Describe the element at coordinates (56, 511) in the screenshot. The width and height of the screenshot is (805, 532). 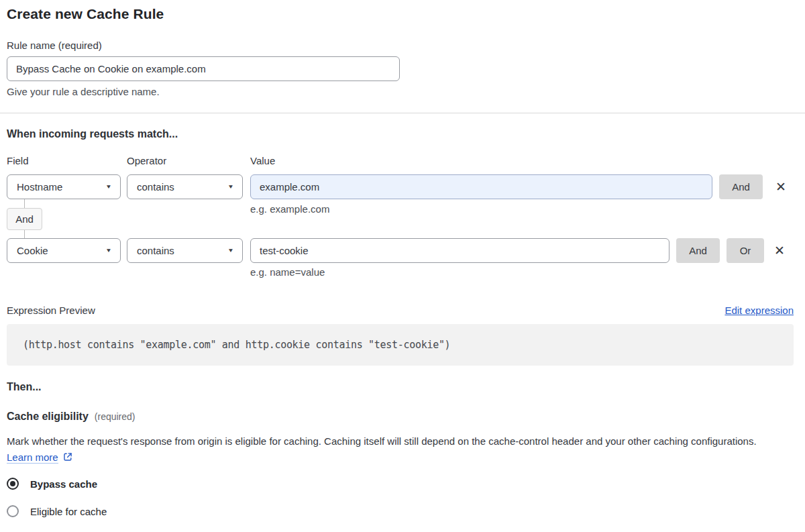
I see `radio-eligible-for-cache: Eligible for cache` at that location.